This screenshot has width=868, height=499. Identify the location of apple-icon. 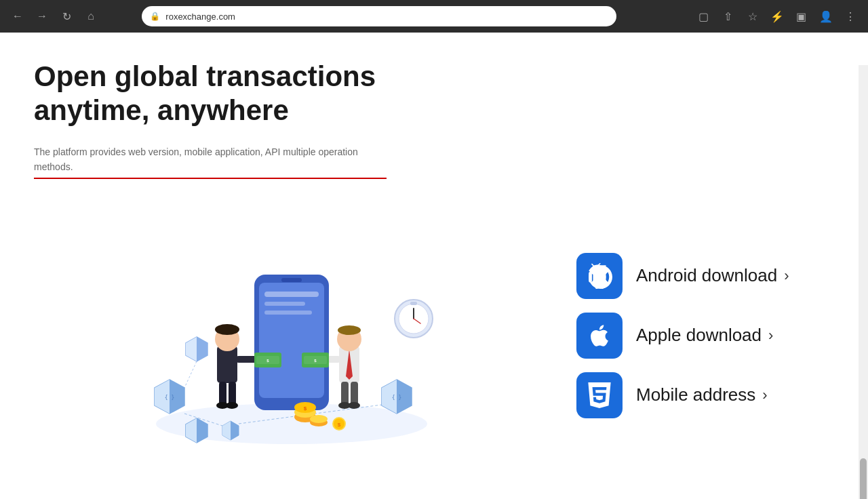
(599, 336).